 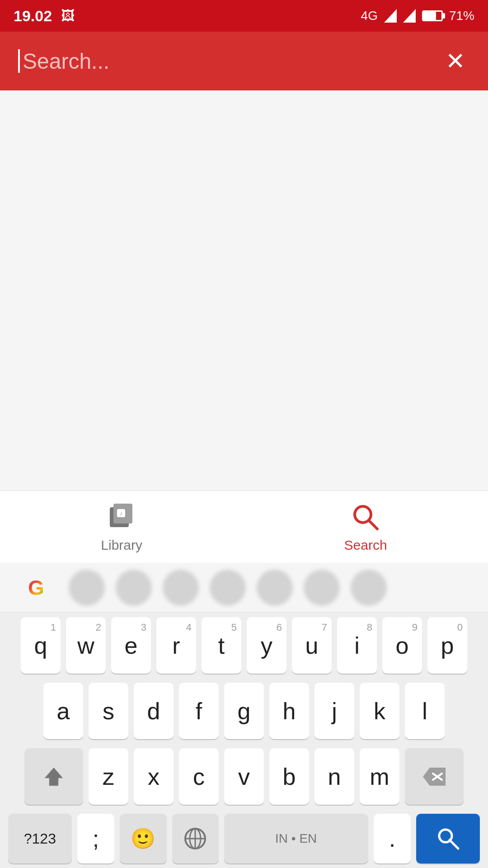 I want to click on search-svg, so click(x=366, y=517).